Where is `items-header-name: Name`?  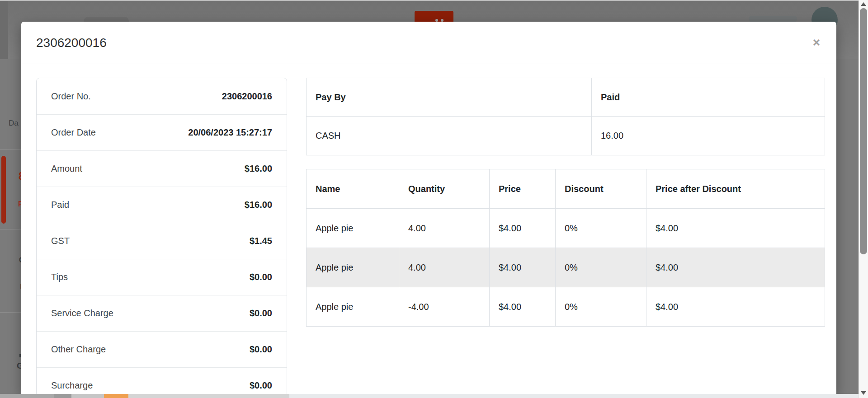
items-header-name: Name is located at coordinates (353, 189).